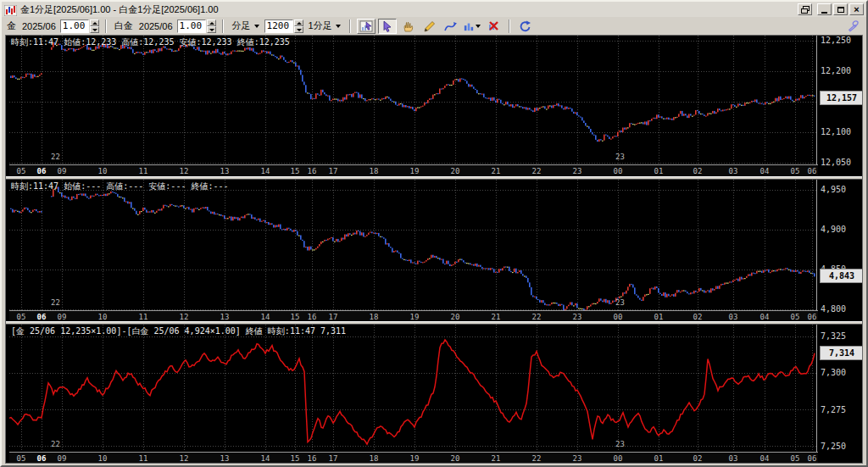  I want to click on gold-time-axis: 0506091011121314151617181920212223000102…, so click(414, 170).